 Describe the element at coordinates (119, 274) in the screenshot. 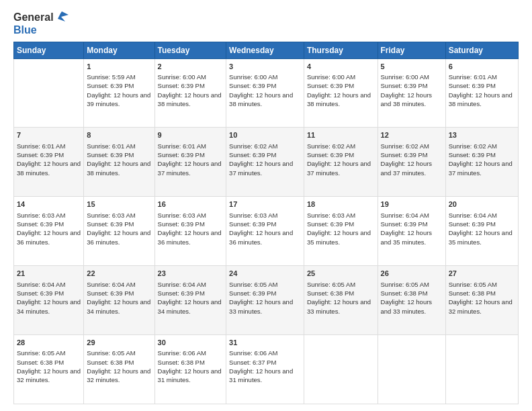

I see `day-number: 22` at that location.